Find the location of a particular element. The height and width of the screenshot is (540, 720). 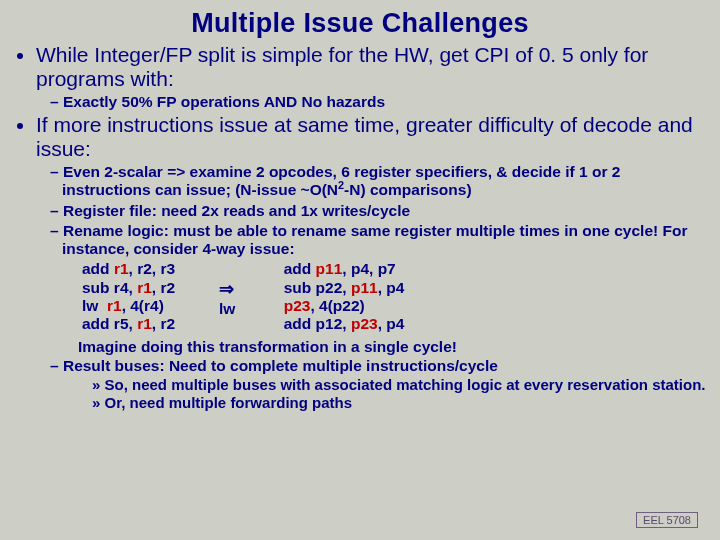

c-r1a: add is located at coordinates (297, 268).